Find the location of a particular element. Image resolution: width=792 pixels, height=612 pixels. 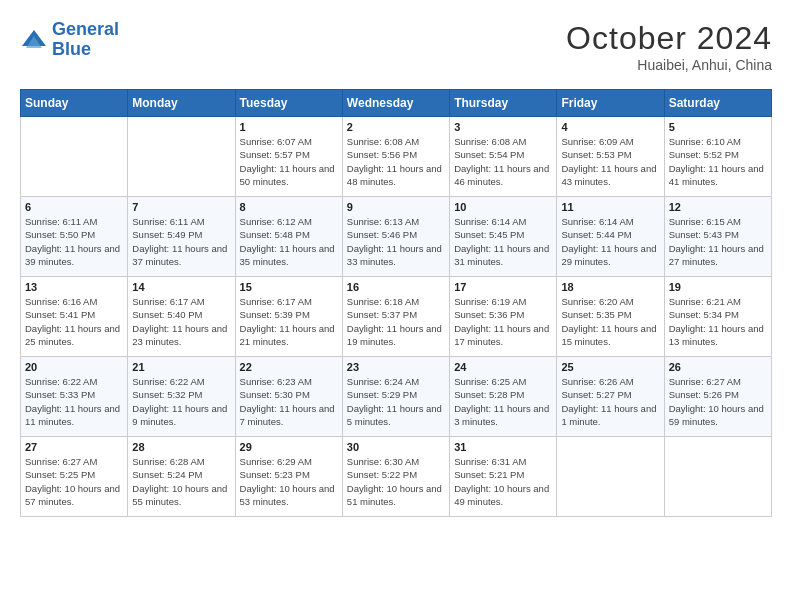

weekday-header: Monday is located at coordinates (182, 104).